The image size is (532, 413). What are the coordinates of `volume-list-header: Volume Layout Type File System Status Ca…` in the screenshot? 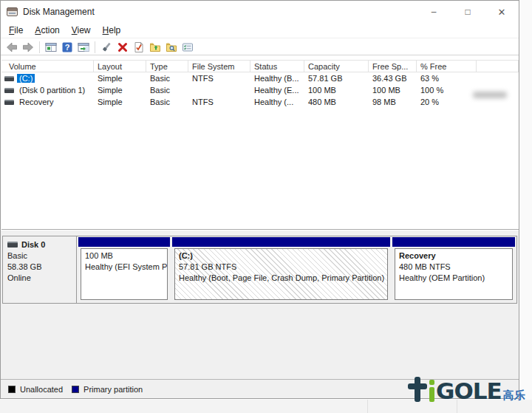 It's located at (260, 66).